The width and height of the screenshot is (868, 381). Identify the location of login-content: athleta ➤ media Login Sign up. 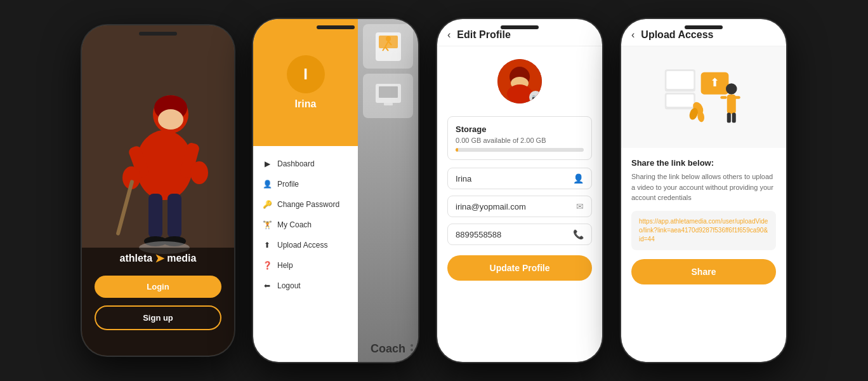
(158, 291).